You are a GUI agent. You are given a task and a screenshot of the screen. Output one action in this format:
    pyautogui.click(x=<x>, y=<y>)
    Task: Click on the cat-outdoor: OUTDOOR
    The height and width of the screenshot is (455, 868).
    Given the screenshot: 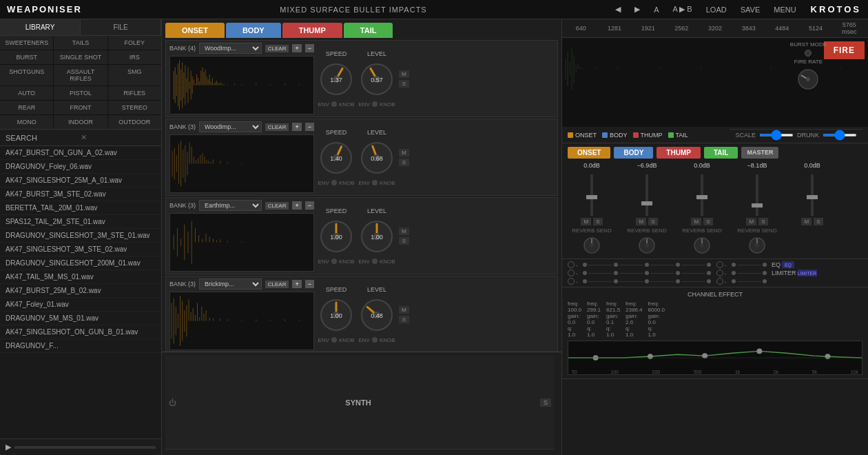 What is the action you would take?
    pyautogui.click(x=135, y=122)
    